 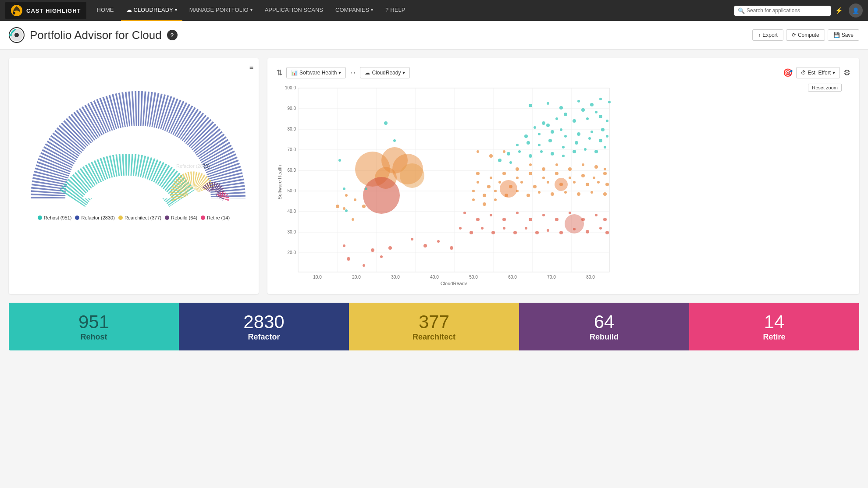 I want to click on compute-icon: ⟳, so click(x=794, y=35).